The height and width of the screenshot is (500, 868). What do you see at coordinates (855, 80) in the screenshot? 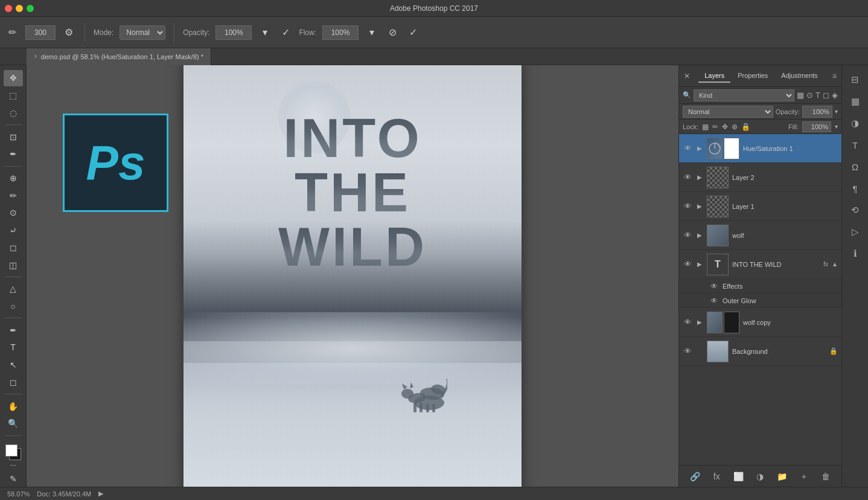
I see `mini-layers-btn: ⊟` at bounding box center [855, 80].